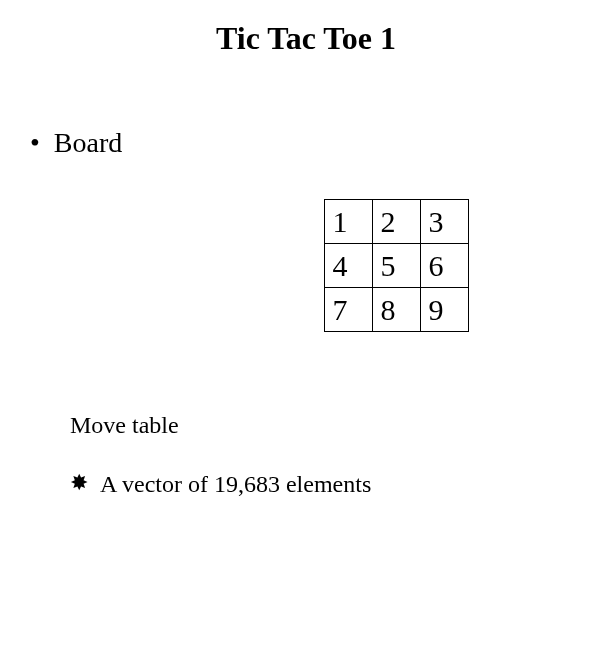 The image size is (612, 648). Describe the element at coordinates (79, 484) in the screenshot. I see `sun-icon: ✸` at that location.